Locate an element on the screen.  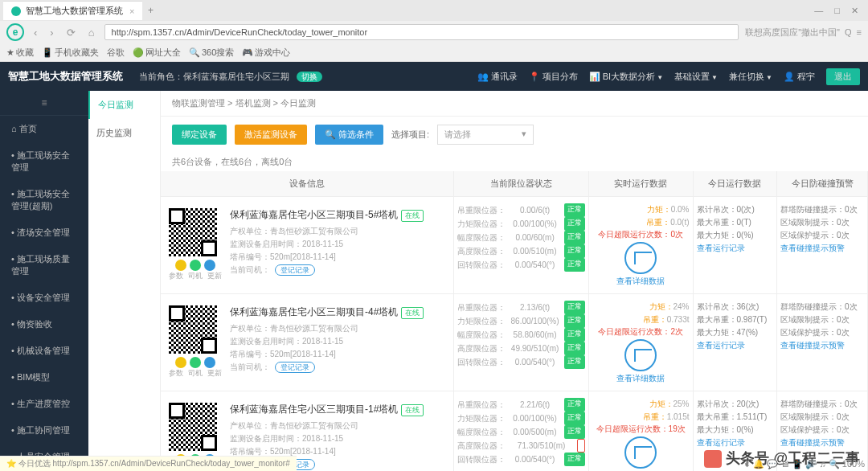
status-bar: ⭐ 今日优选 http://spm.1357.cn/Admin/DeviceRu… is located at coordinates (148, 463).